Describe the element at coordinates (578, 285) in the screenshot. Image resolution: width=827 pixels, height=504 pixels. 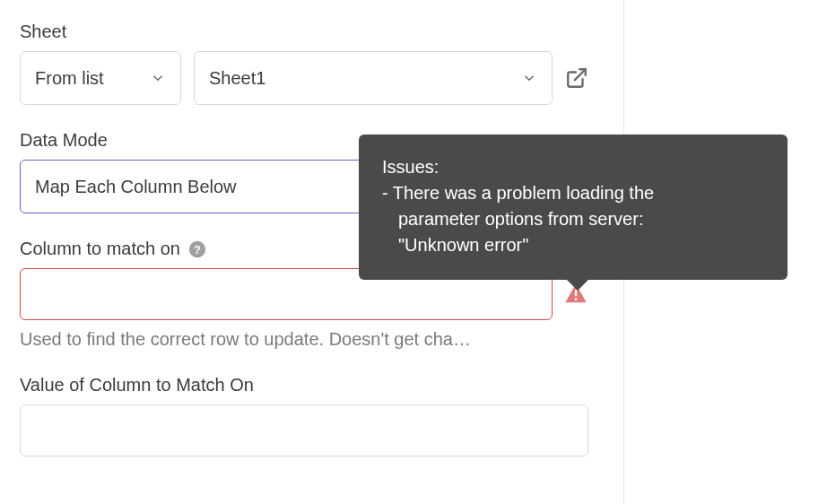
I see `tooltip-arrow` at that location.